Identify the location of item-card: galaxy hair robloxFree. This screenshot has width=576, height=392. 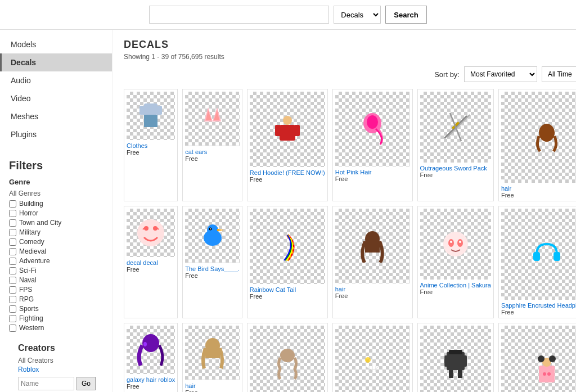
(151, 358).